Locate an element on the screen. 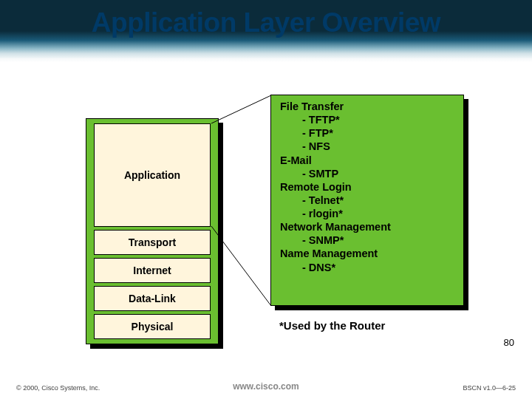  callout-item: - TFTP* is located at coordinates (368, 120).